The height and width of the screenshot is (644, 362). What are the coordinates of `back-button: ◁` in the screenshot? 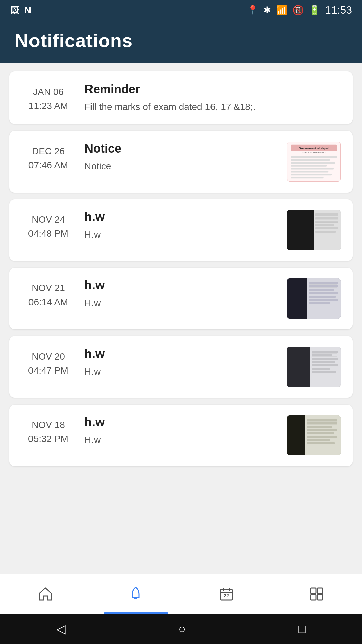 It's located at (61, 629).